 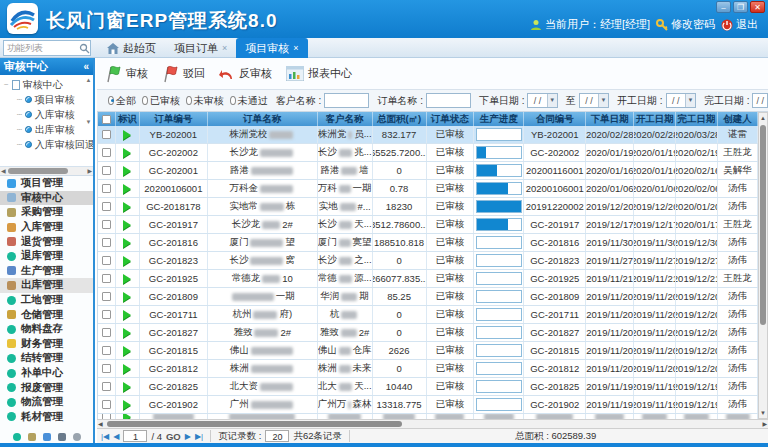 I want to click on 报表中心-button: 报表中心, so click(x=319, y=74).